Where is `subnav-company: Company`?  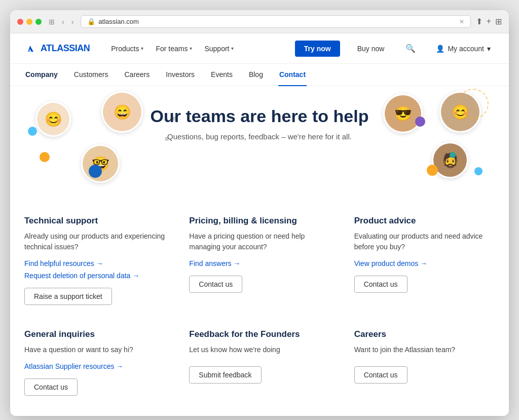
subnav-company: Company is located at coordinates (42, 75).